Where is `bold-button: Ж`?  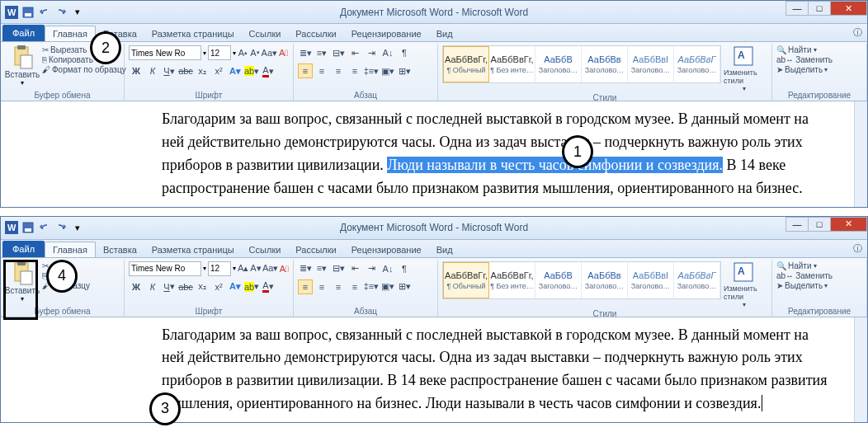
bold-button: Ж is located at coordinates (136, 287).